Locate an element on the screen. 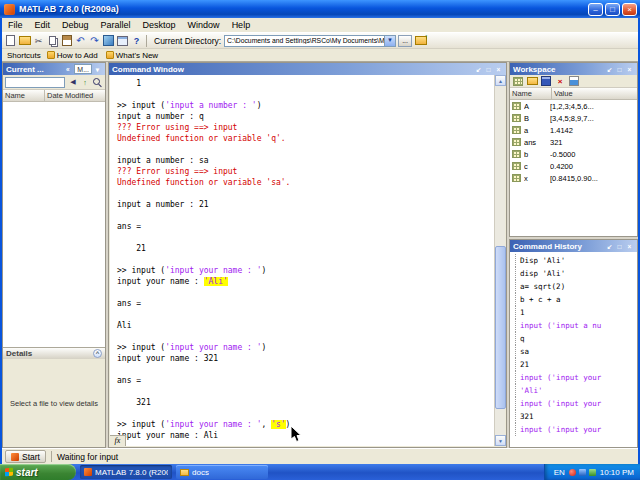 The height and width of the screenshot is (480, 640). history-item: sa is located at coordinates (574, 352).